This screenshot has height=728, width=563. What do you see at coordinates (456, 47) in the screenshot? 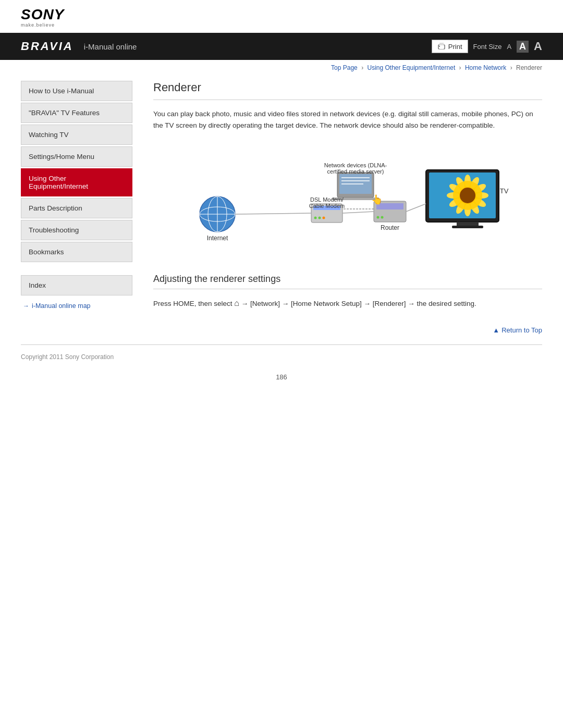
I see `print-label: Print` at bounding box center [456, 47].